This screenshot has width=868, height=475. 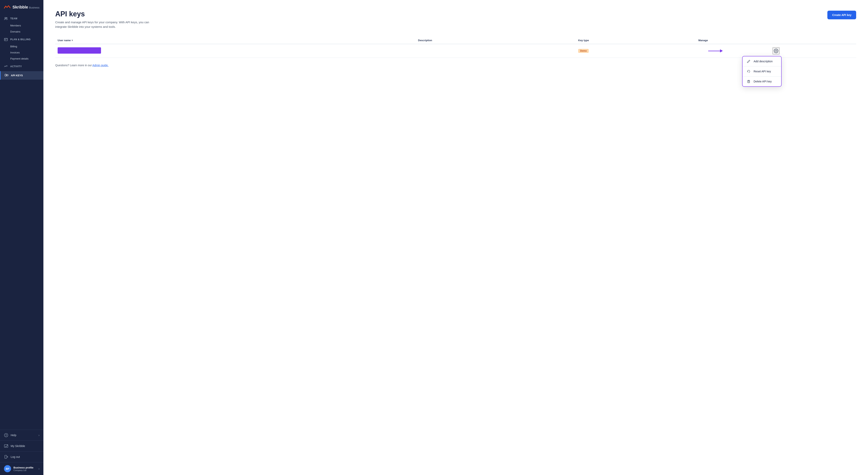 I want to click on plan-billing-label: PLAN & BILLING, so click(x=20, y=39).